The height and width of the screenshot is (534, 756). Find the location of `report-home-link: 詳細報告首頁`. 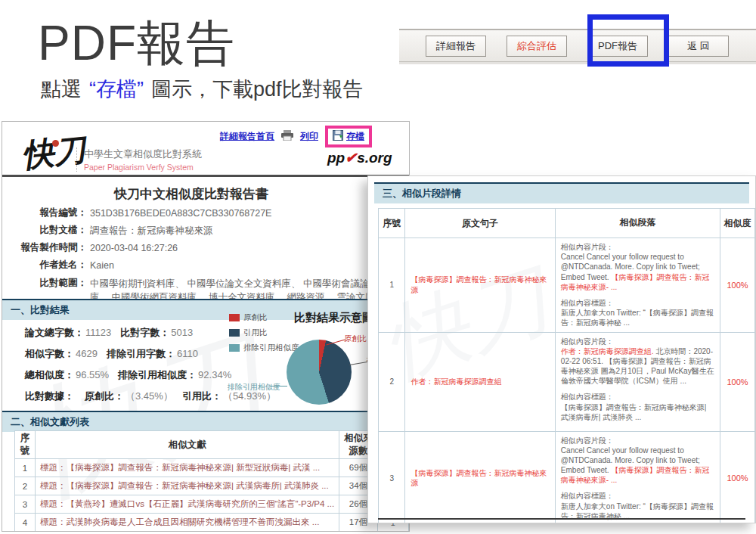

report-home-link: 詳細報告首頁 is located at coordinates (247, 136).